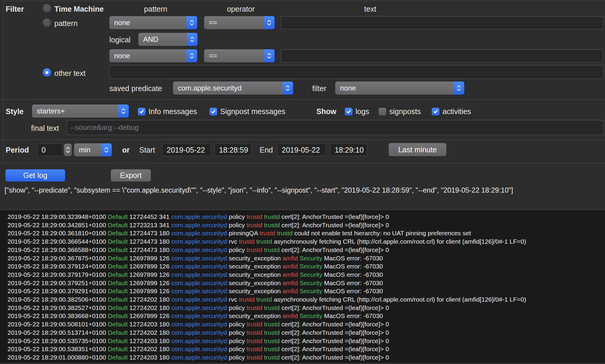 This screenshot has height=364, width=605. What do you see at coordinates (213, 112) in the screenshot?
I see `signpost-messages-checkbox` at bounding box center [213, 112].